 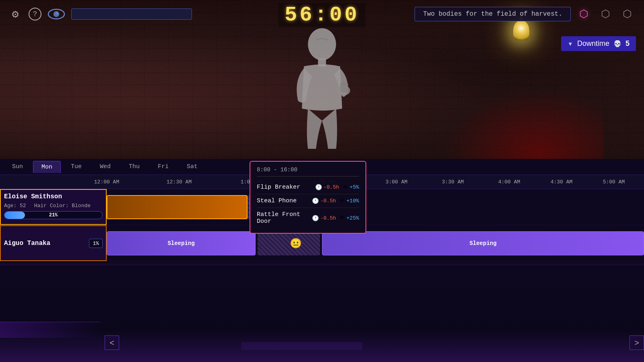 I want to click on steal-phone-visibility: 👁 +10%, so click(x=349, y=201).